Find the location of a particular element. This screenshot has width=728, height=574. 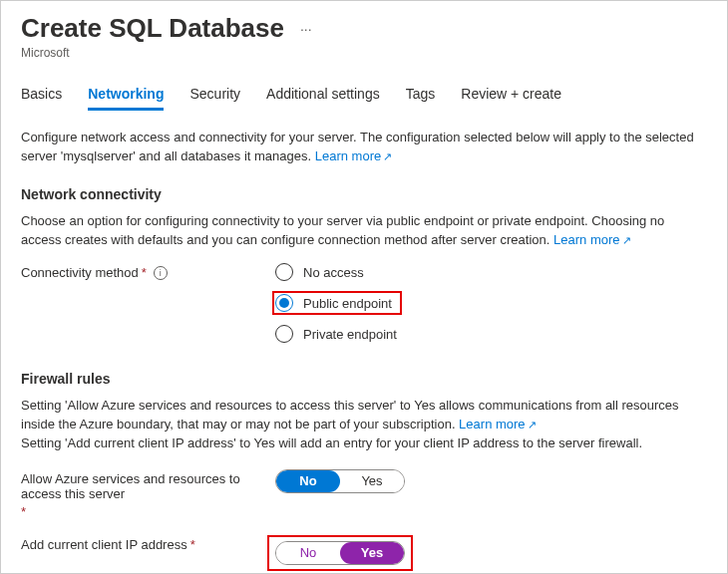

tab-networking: Networking is located at coordinates (126, 98).